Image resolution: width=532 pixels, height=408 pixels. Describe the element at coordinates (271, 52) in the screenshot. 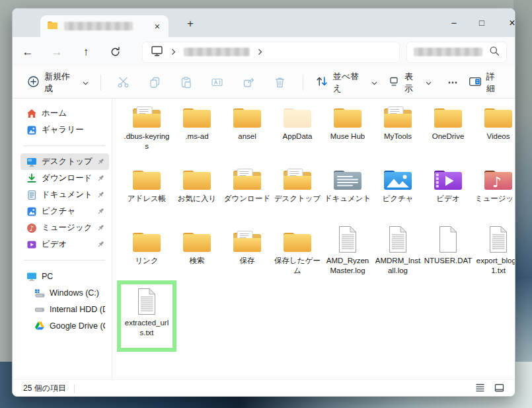

I see `address-bar` at that location.